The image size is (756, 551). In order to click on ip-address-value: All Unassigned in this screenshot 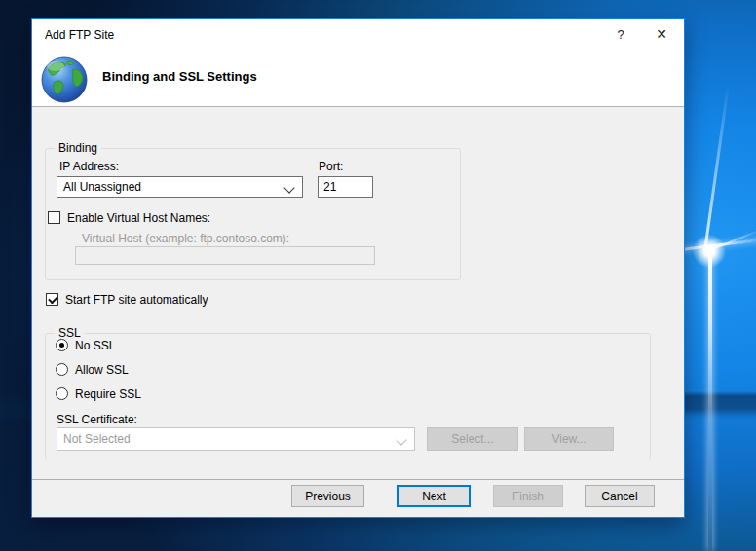, I will do `click(102, 187)`.